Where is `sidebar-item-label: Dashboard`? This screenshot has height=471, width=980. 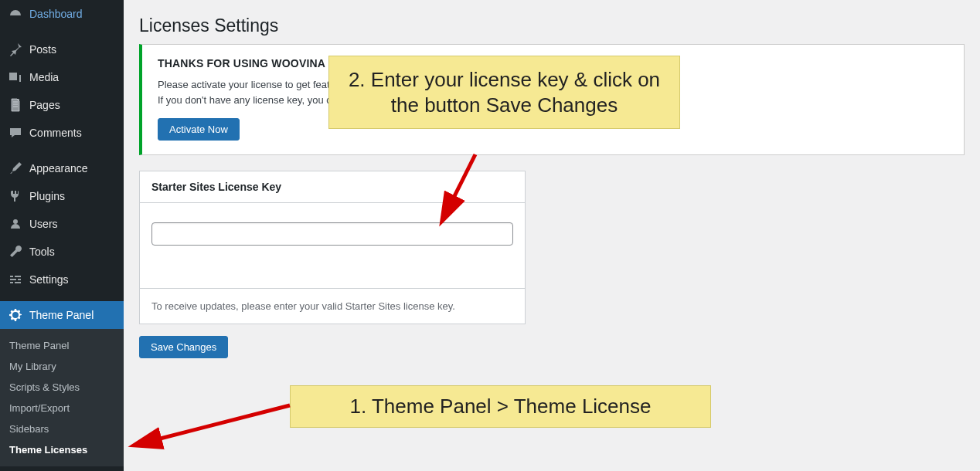 sidebar-item-label: Dashboard is located at coordinates (56, 14).